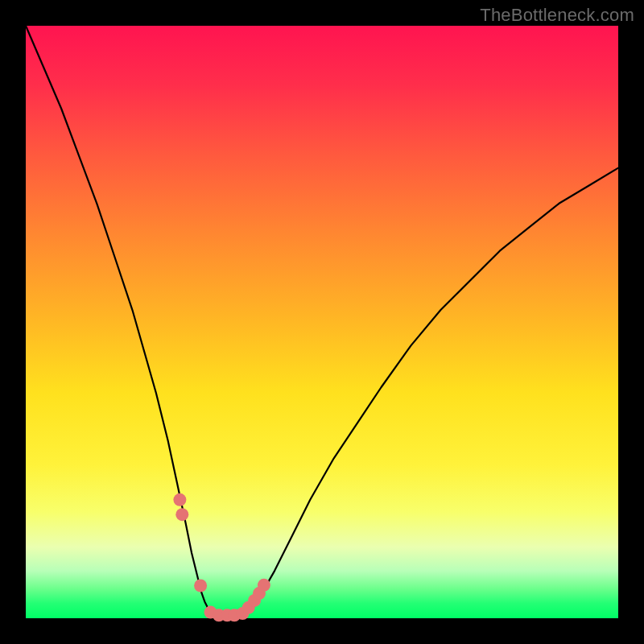  Describe the element at coordinates (222, 558) in the screenshot. I see `bottleneck-dots` at that location.